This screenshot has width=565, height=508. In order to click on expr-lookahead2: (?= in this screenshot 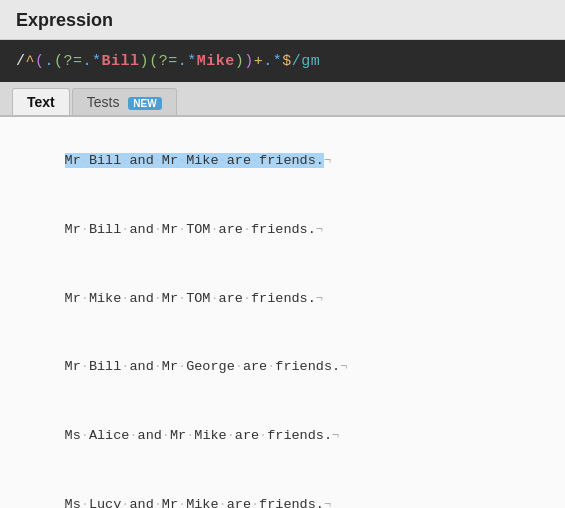, I will do `click(164, 62)`.